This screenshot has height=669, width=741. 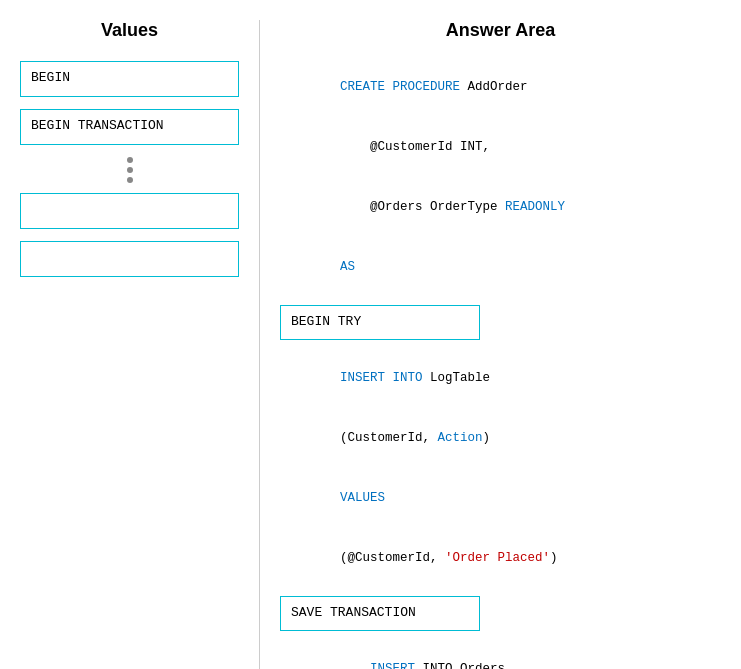 What do you see at coordinates (380, 322) in the screenshot?
I see `begin-try-box: BEGIN TRY` at bounding box center [380, 322].